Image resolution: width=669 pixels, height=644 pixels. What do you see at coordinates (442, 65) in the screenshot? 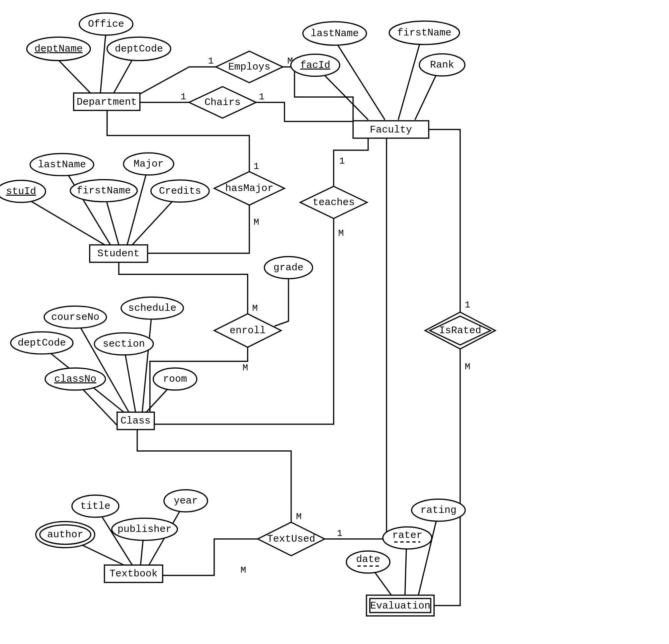
I see `svg-text: Rank` at bounding box center [442, 65].